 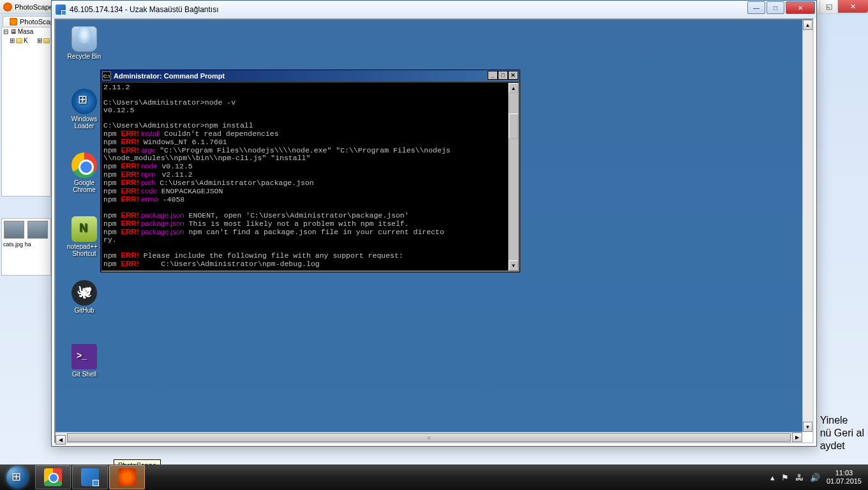 I want to click on tray-network-icon: 🖧, so click(x=799, y=477).